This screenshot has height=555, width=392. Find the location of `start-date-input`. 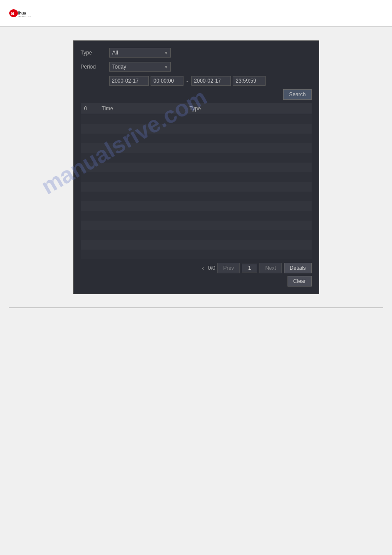

start-date-input is located at coordinates (129, 81).